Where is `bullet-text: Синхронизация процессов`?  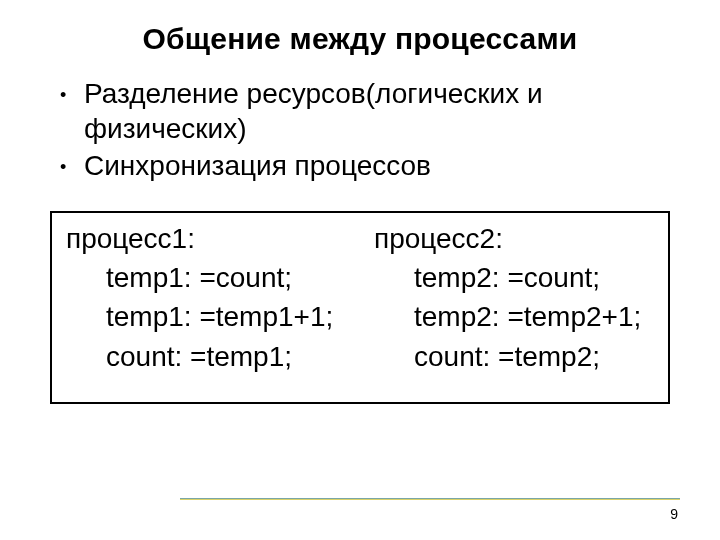 bullet-text: Синхронизация процессов is located at coordinates (372, 166).